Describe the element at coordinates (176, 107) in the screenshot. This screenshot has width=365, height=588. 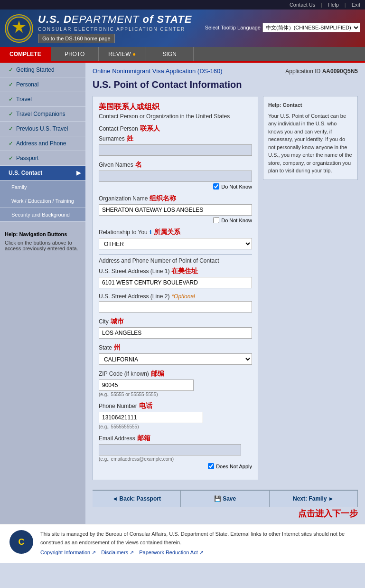
I see `section-header-cn: 美国联系人或组织` at that location.